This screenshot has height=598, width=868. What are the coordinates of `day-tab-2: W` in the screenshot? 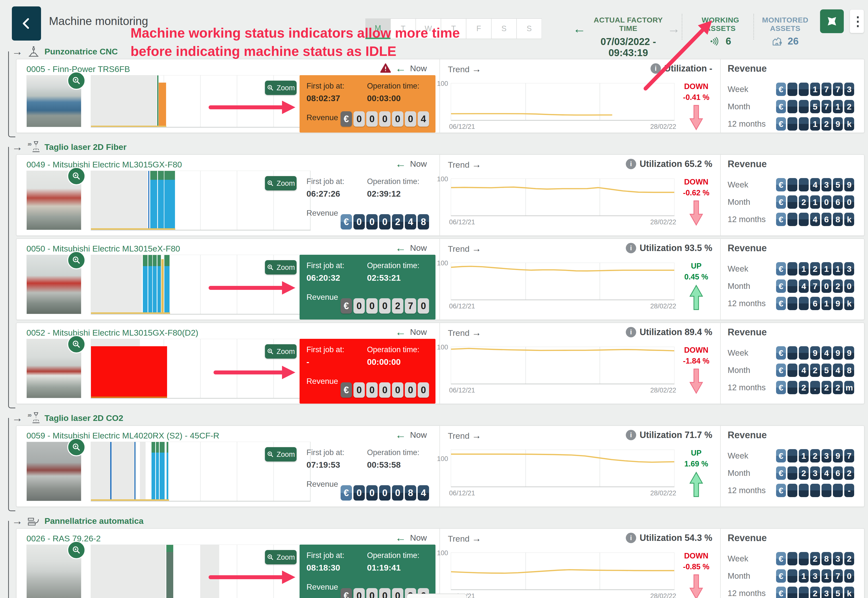 It's located at (428, 28).